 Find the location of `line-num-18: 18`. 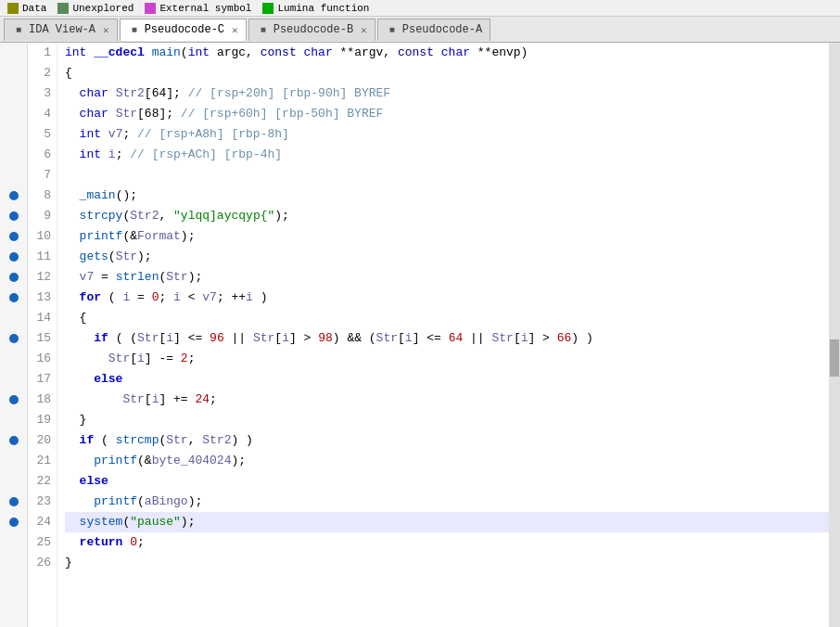

line-num-18: 18 is located at coordinates (39, 400).